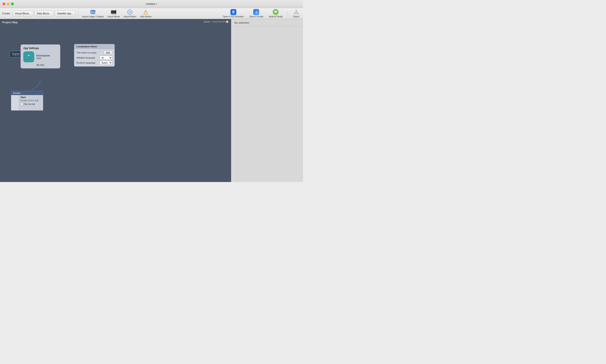 Image resolution: width=606 pixels, height=364 pixels. Describe the element at coordinates (43, 55) in the screenshot. I see `first-launch-label: First launch:` at that location.